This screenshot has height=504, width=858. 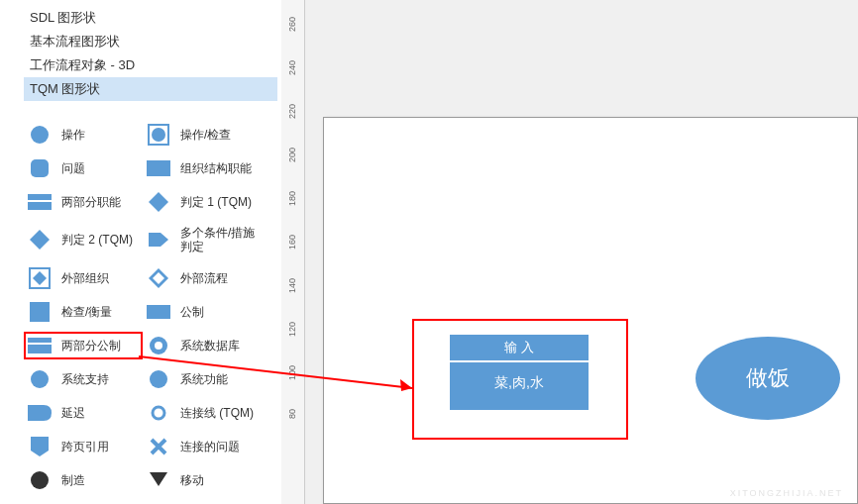 I want to click on rounded-square-icon, so click(x=40, y=168).